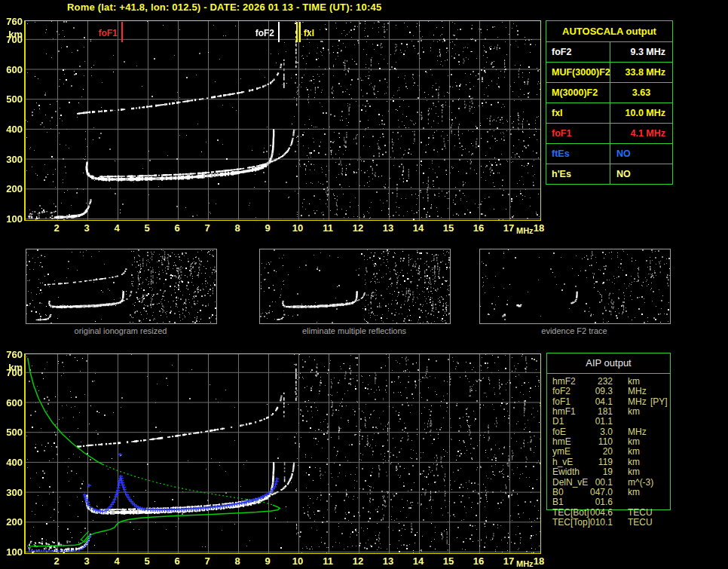 This screenshot has width=728, height=569. I want to click on panel-evidence-f2, so click(575, 286).